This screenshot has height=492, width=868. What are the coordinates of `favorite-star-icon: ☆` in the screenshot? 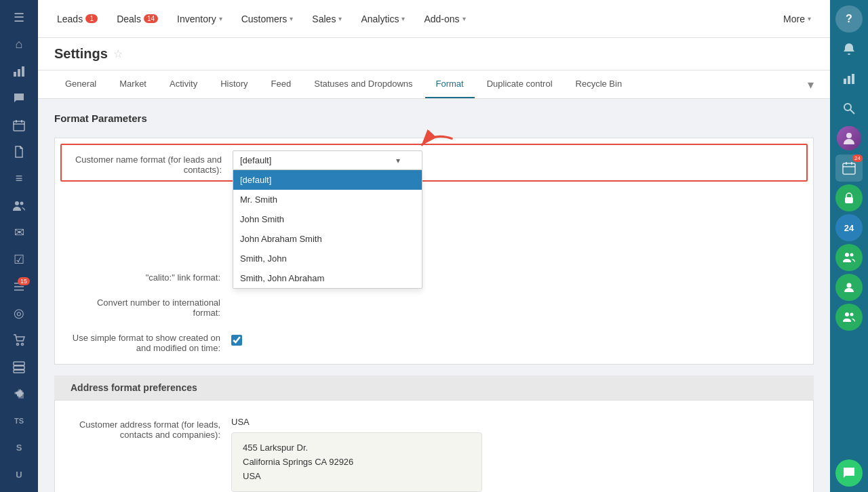 It's located at (118, 54).